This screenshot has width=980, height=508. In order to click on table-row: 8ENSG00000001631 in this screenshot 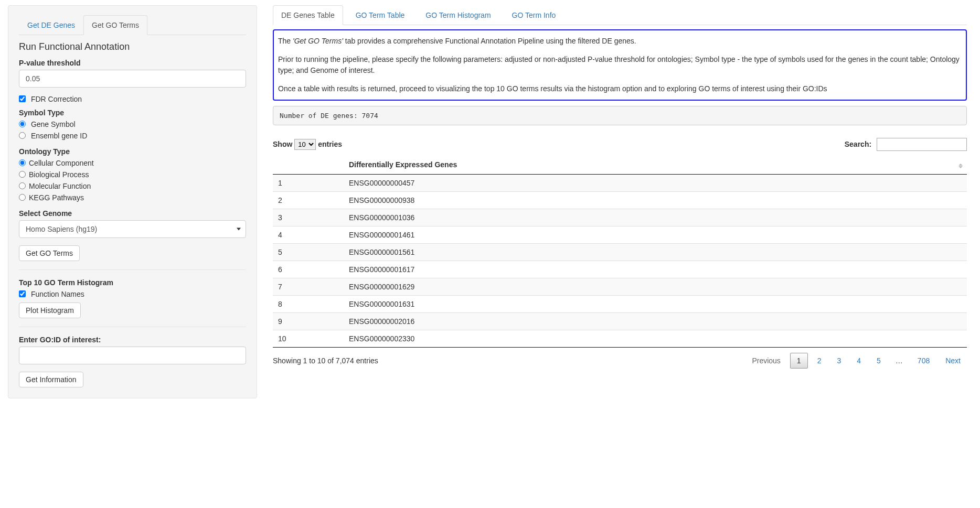, I will do `click(620, 304)`.